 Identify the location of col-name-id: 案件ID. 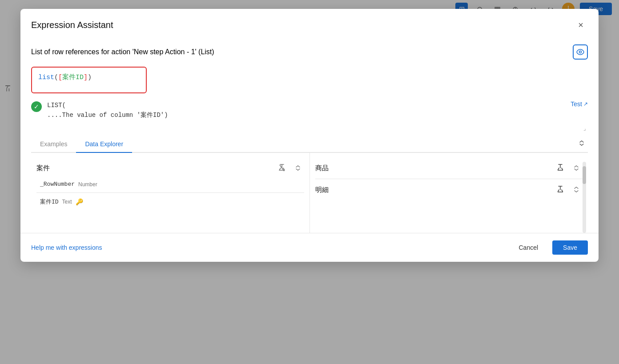
(49, 202).